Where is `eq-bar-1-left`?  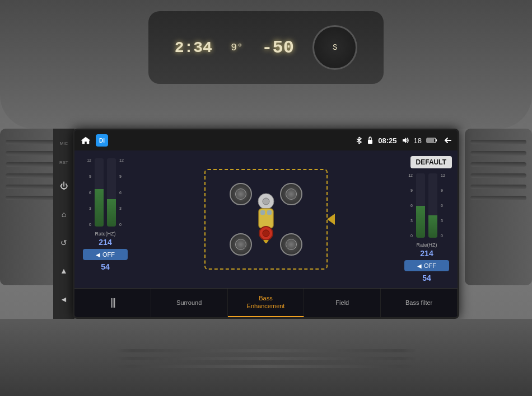
eq-bar-1-left is located at coordinates (99, 208).